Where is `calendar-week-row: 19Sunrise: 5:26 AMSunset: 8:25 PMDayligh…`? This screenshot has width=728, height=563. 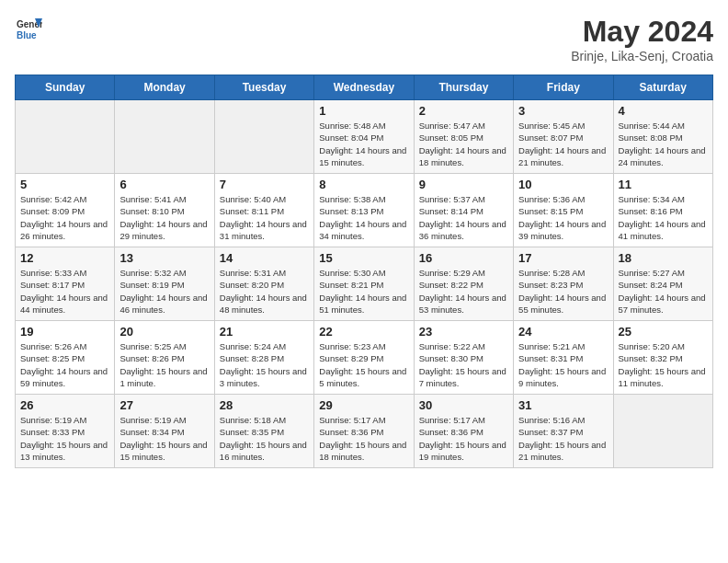
calendar-week-row: 19Sunrise: 5:26 AMSunset: 8:25 PMDayligh… is located at coordinates (364, 358).